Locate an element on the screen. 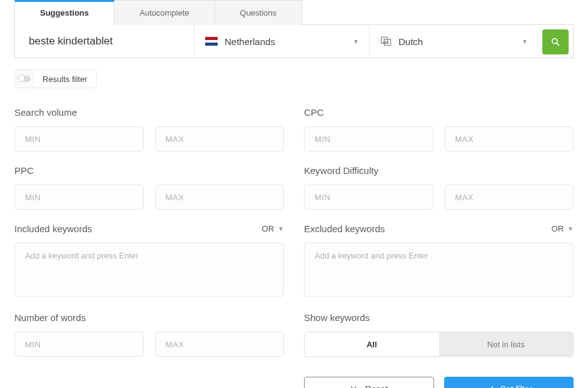  included-logic-select: OR ▼ is located at coordinates (273, 229).